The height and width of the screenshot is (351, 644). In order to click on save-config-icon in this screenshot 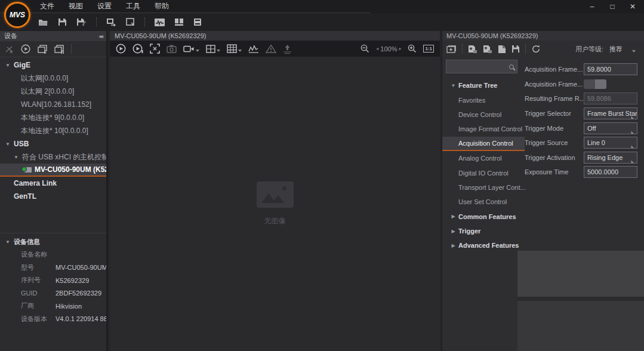, I will do `click(516, 49)`.